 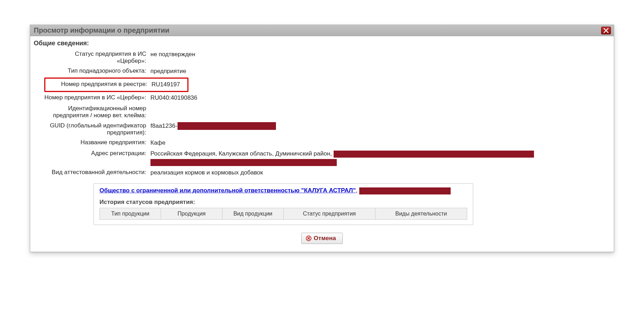 What do you see at coordinates (317, 30) in the screenshot?
I see `window-title: Просмотр информации о предприятии` at bounding box center [317, 30].